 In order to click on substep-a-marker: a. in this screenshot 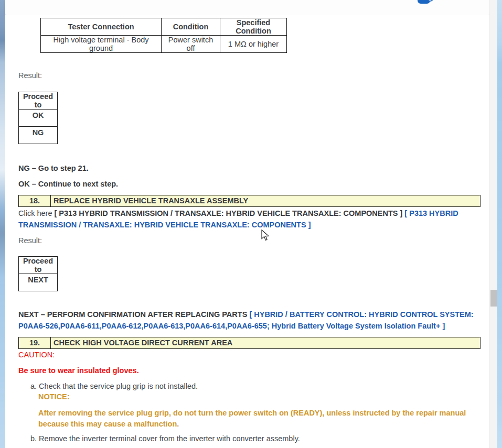, I will do `click(34, 386)`.